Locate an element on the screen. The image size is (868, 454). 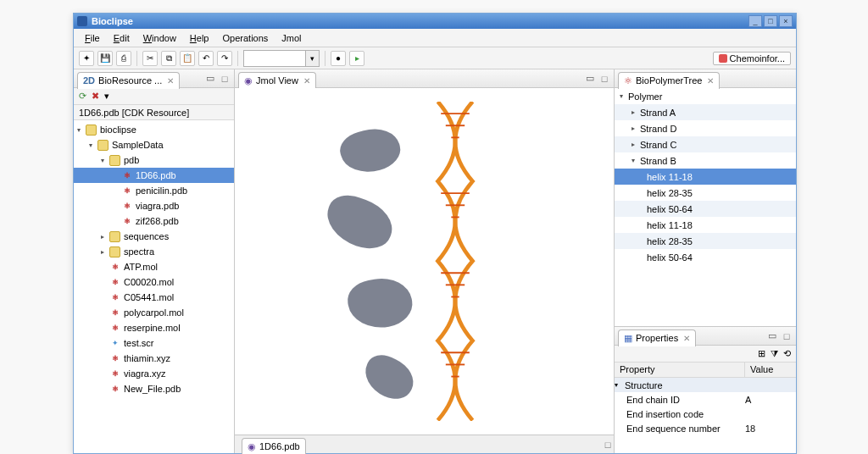
tab-bioresource: 2D BioResource ... ✕ is located at coordinates (129, 80).